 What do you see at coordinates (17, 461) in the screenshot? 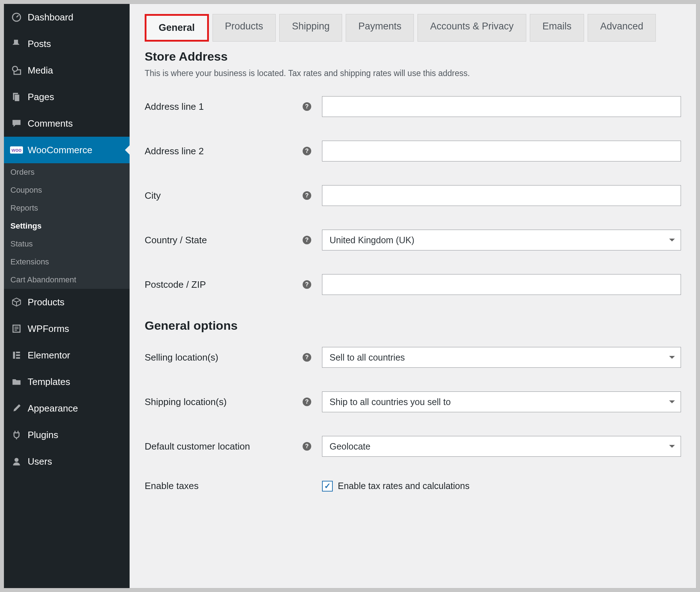
I see `user-icon` at bounding box center [17, 461].